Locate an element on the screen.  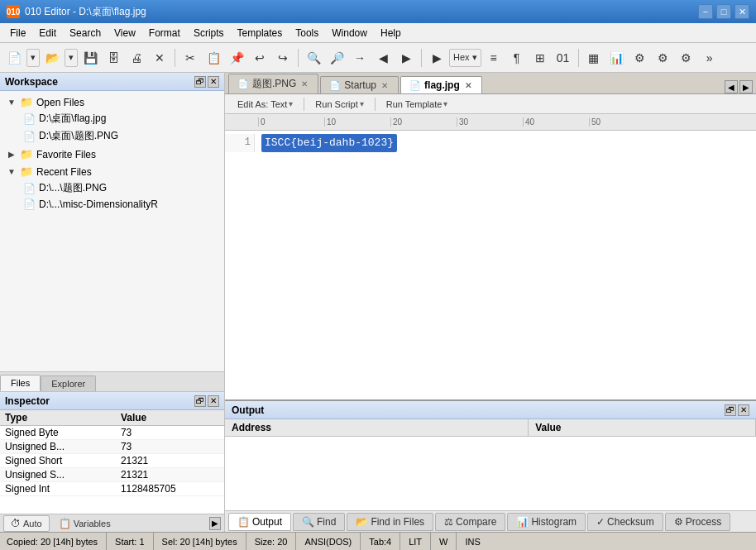
edit-as-text-button: Edit As: Text ▾ is located at coordinates (265, 104).